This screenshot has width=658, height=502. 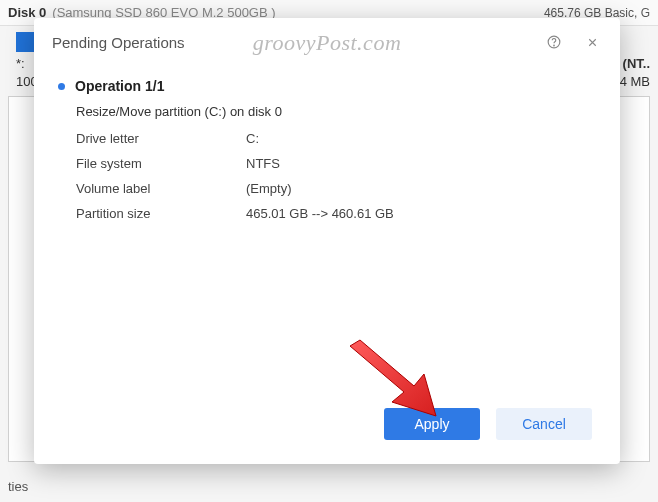 I want to click on file-system-label: File system, so click(x=161, y=164).